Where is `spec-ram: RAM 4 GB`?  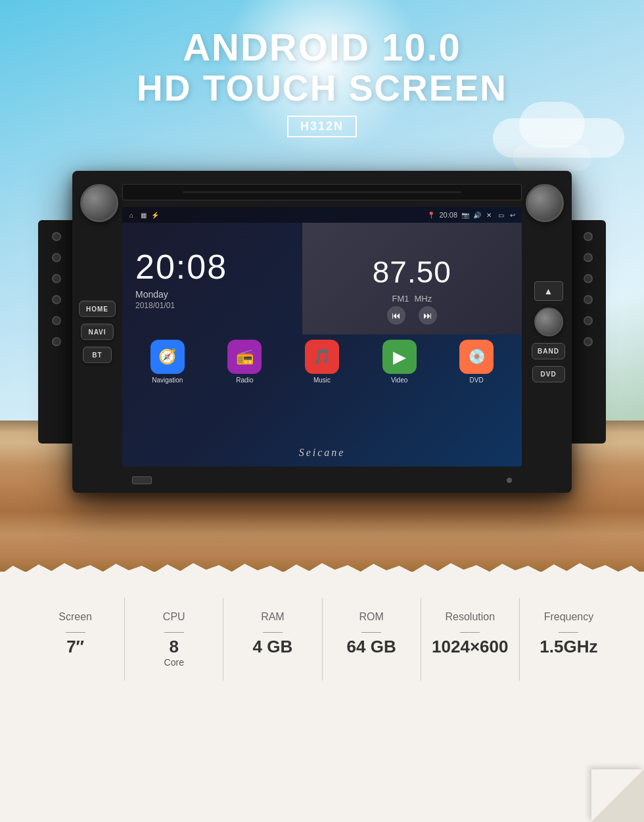
spec-ram: RAM 4 GB is located at coordinates (273, 639).